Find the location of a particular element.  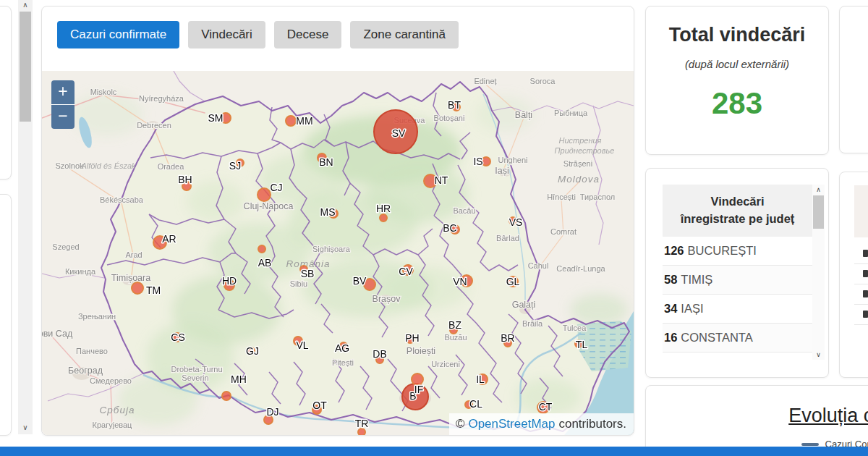

map-place-label: Botoșani is located at coordinates (450, 118).